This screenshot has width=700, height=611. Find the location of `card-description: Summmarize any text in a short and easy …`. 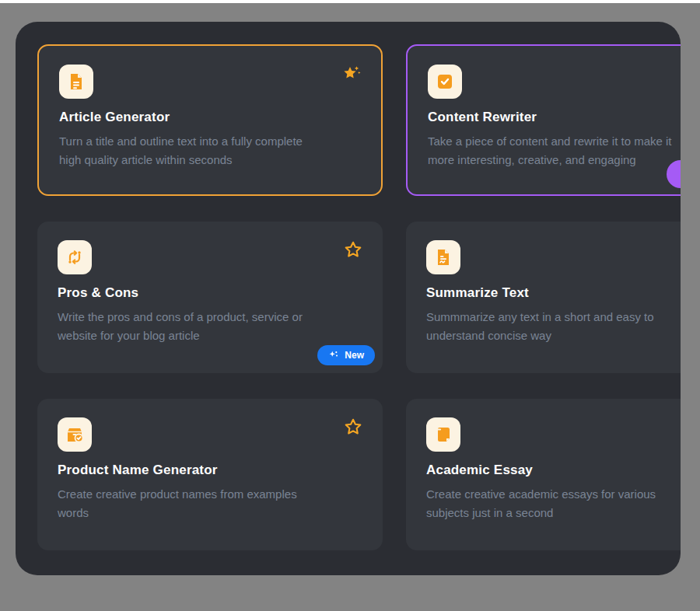

card-description: Summmarize any text in a short and easy … is located at coordinates (554, 326).